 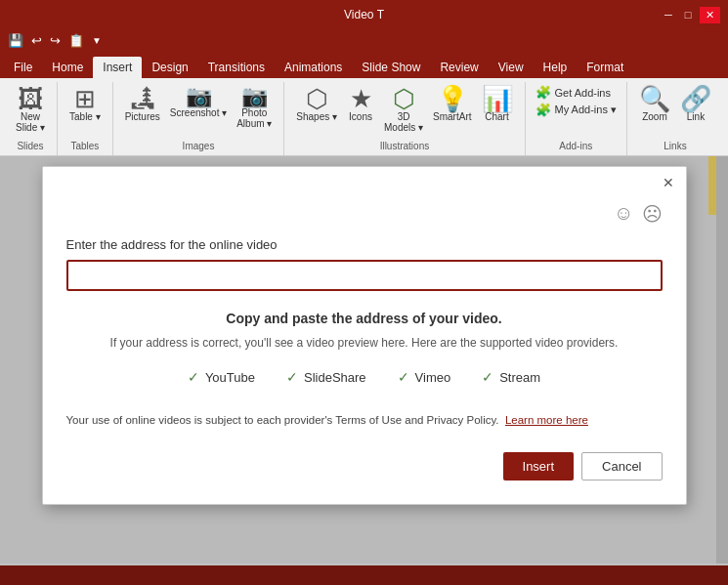 What do you see at coordinates (511, 67) in the screenshot?
I see `tab-view: View` at bounding box center [511, 67].